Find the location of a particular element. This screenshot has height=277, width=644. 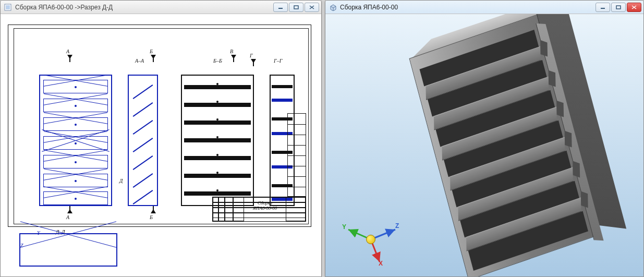

titleblock-name: Сборка ЯПА6-00-00 is located at coordinates (265, 206).